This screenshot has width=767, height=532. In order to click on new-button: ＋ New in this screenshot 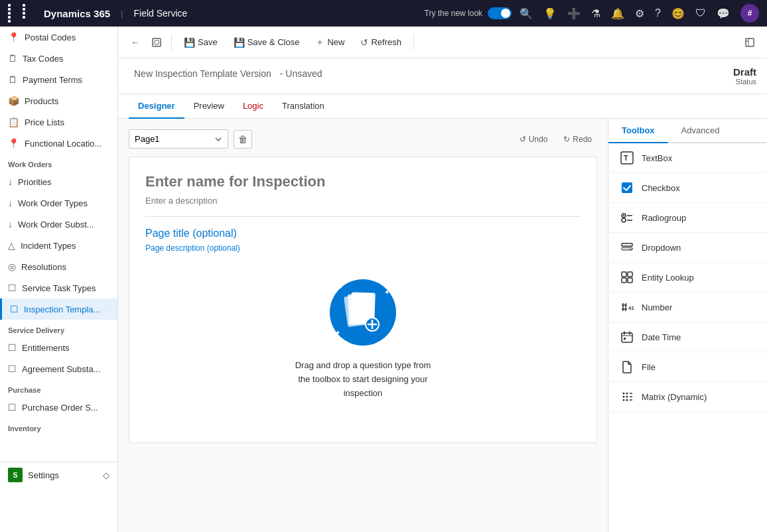, I will do `click(330, 42)`.